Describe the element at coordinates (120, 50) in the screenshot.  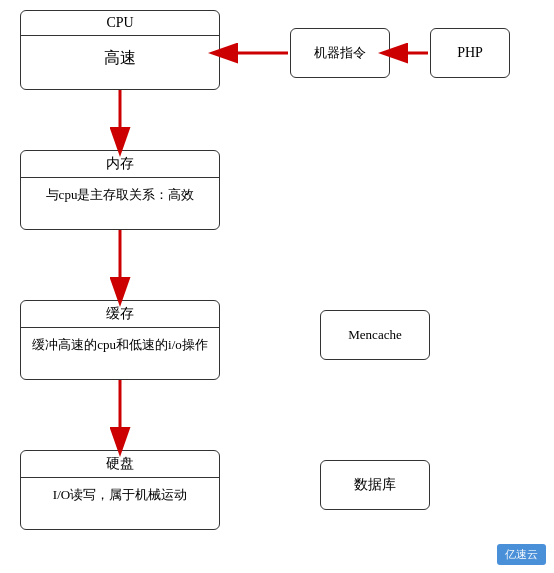
I see `cpu-box: CPU 高速` at that location.